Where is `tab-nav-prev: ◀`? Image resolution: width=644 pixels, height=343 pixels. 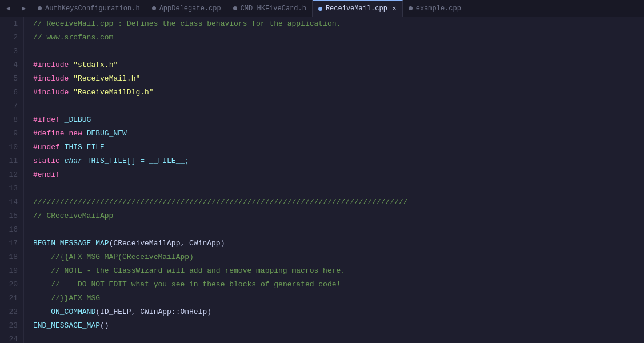
tab-nav-prev: ◀ is located at coordinates (8, 9).